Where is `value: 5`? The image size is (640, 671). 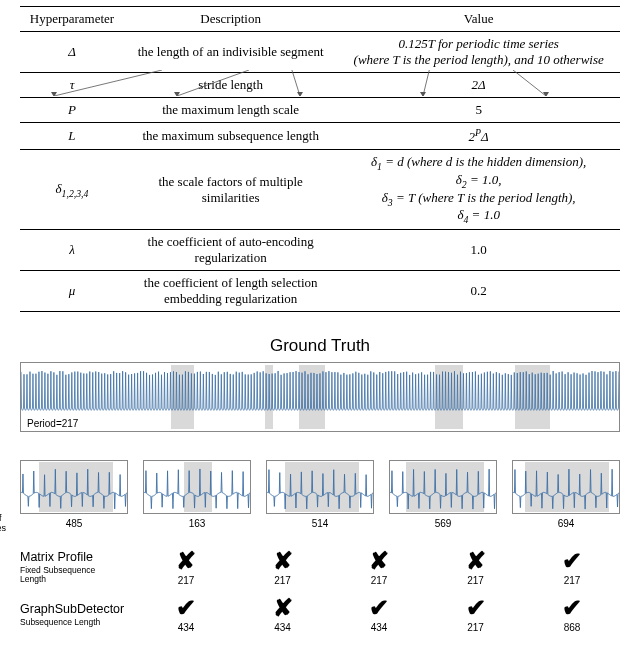 value: 5 is located at coordinates (478, 110).